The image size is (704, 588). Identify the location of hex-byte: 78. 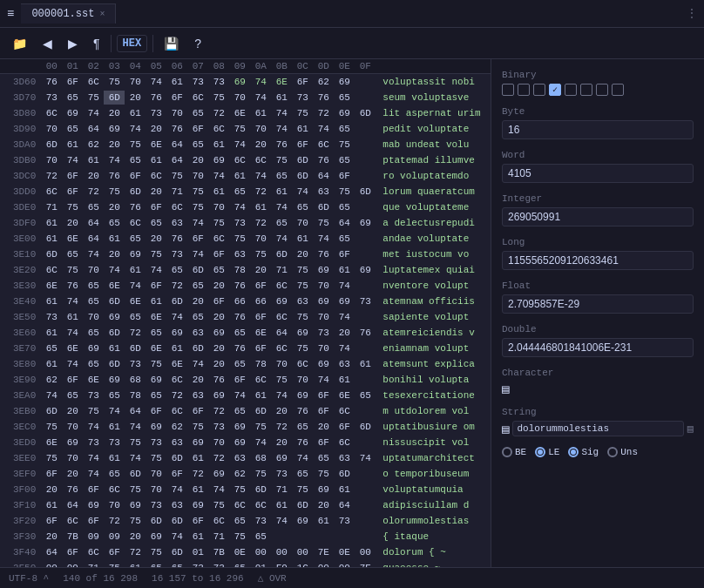
(135, 395).